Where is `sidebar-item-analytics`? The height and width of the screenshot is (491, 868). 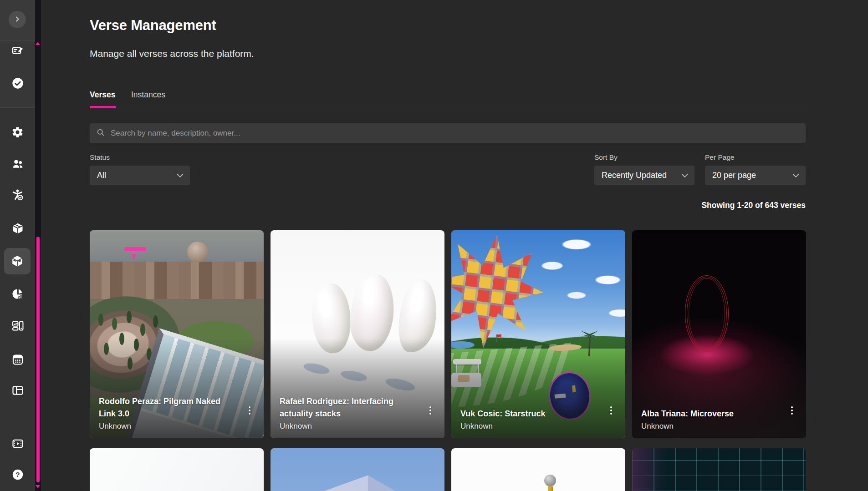 sidebar-item-analytics is located at coordinates (17, 294).